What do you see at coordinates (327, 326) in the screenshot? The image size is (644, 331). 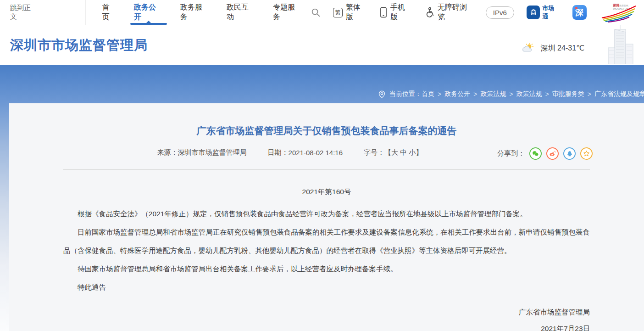 I see `signature-date: 2021年7月23日` at bounding box center [327, 326].